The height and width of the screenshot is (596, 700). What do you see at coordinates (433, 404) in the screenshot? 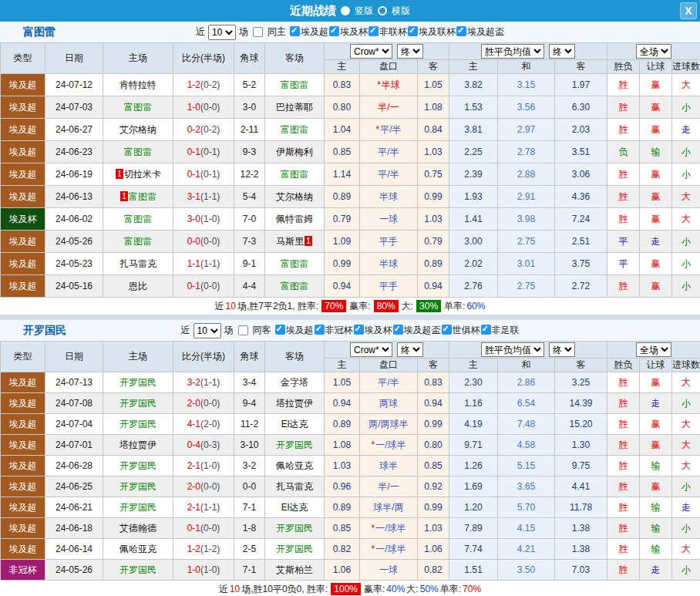
I see `handicap-away-odds: 0.94` at bounding box center [433, 404].